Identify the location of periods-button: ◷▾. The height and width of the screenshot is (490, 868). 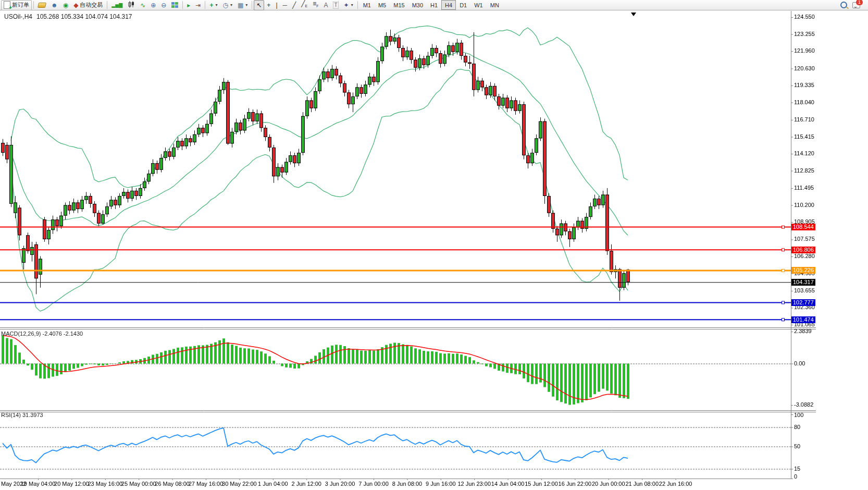
(227, 5).